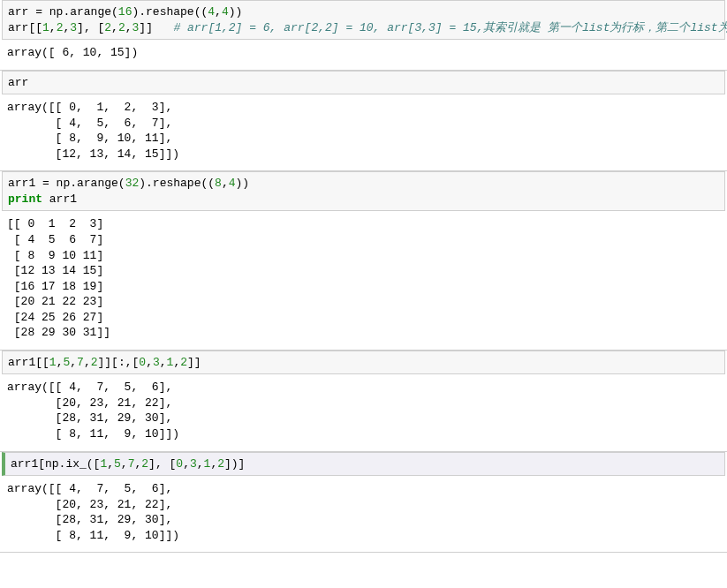 The image size is (727, 588). What do you see at coordinates (364, 19) in the screenshot?
I see `input-area: arr = np.arange(16).reshape((4,4)) arr[[…` at bounding box center [364, 19].